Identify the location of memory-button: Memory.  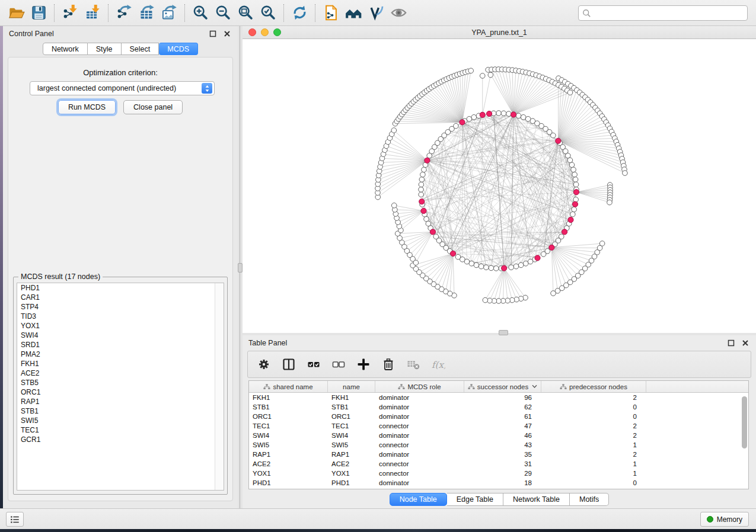
(725, 519).